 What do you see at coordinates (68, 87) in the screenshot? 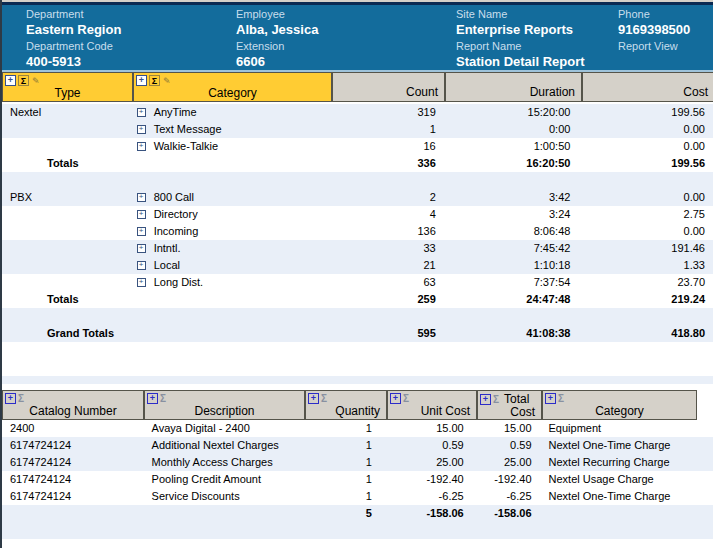
I see `column-header-type: + Σ ✎ Type` at bounding box center [68, 87].